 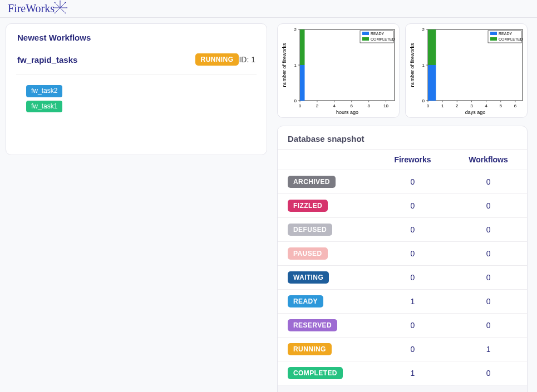 What do you see at coordinates (313, 325) in the screenshot?
I see `status-badge: RESERVED` at bounding box center [313, 325].